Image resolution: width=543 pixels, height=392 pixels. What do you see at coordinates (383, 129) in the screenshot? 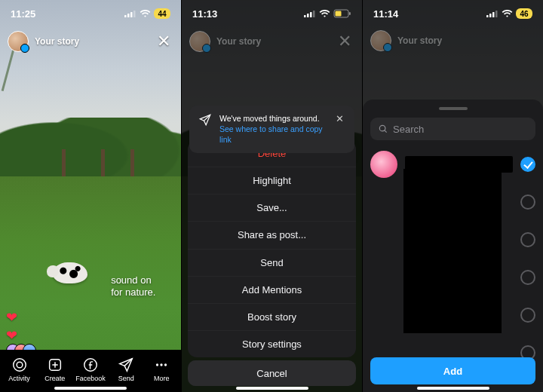
I see `search-icon` at bounding box center [383, 129].